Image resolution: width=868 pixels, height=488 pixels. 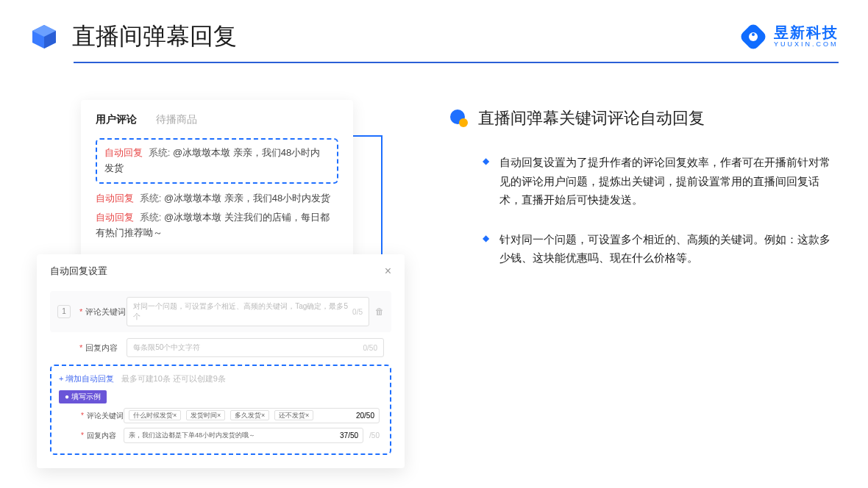 What do you see at coordinates (380, 312) in the screenshot?
I see `delete-icon: 🗑` at bounding box center [380, 312].